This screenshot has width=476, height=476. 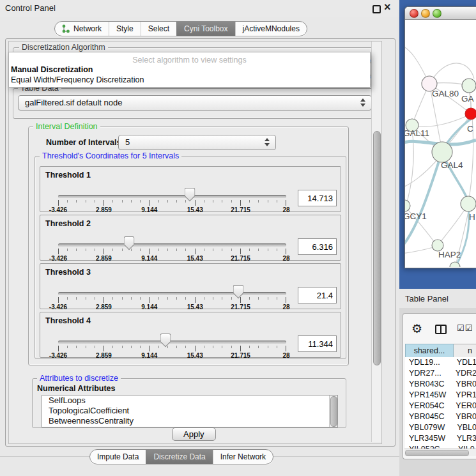 I want to click on main-scrollbar-thumb, so click(x=377, y=248).